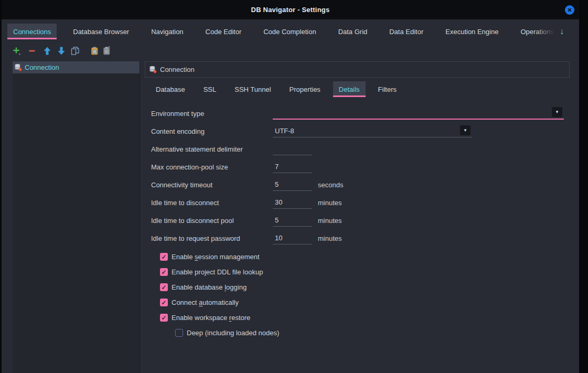 The image size is (588, 373). Describe the element at coordinates (164, 272) in the screenshot. I see `enable-project-ddl-file-lookup-checkbox: ✓` at that location.